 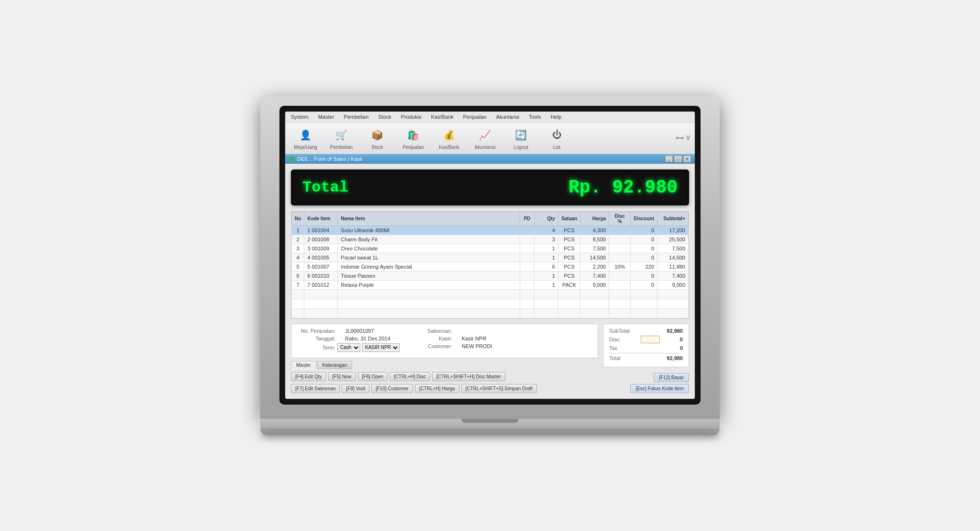 What do you see at coordinates (442, 117) in the screenshot?
I see `menu-kasbank: Kas/Bank` at bounding box center [442, 117].